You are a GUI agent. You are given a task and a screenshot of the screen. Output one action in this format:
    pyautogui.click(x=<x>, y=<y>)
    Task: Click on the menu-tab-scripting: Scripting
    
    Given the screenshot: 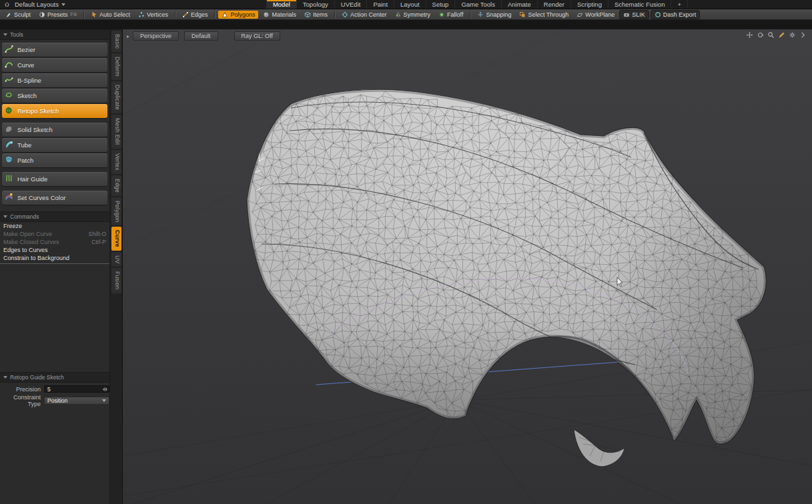 What is the action you would take?
    pyautogui.click(x=589, y=4)
    